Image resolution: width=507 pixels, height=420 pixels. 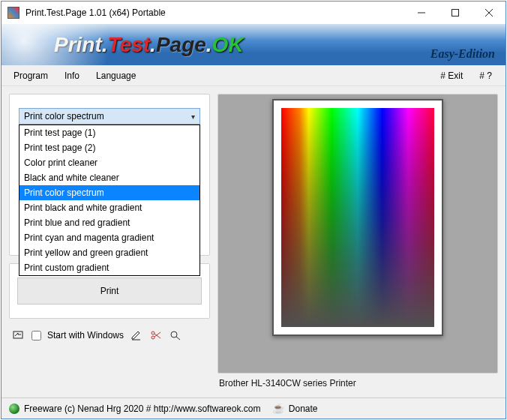 What do you see at coordinates (278, 408) in the screenshot?
I see `donate-icon: ☕` at bounding box center [278, 408].